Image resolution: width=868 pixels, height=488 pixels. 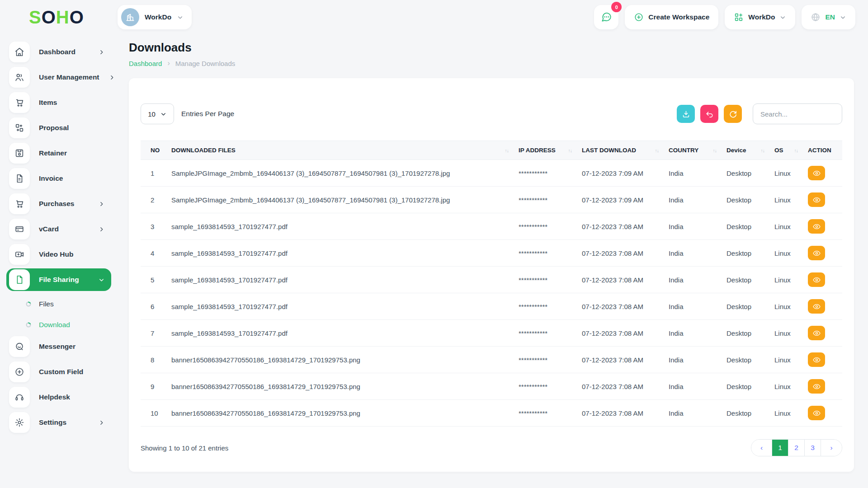 What do you see at coordinates (762, 448) in the screenshot?
I see `pagination-prev-button: ‹` at bounding box center [762, 448].